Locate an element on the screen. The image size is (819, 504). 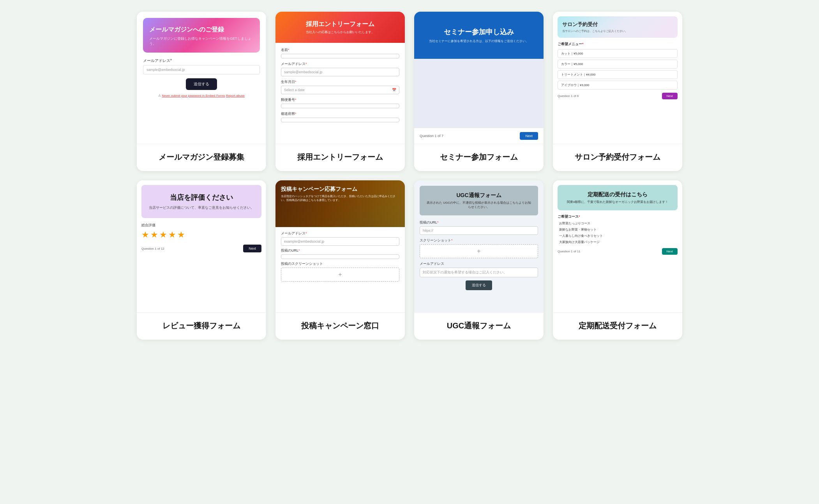
card-label-ugc: UGC通報フォーム is located at coordinates (479, 326).